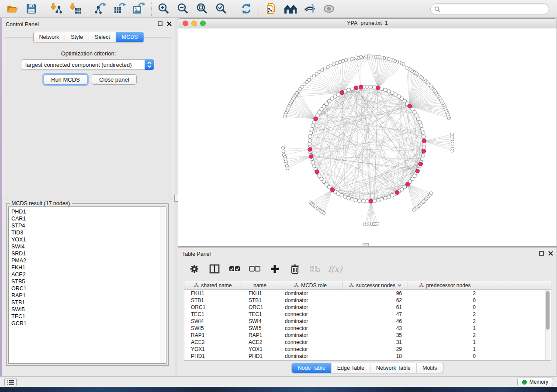 This screenshot has height=392, width=557. What do you see at coordinates (31, 9) in the screenshot?
I see `save-button` at bounding box center [31, 9].